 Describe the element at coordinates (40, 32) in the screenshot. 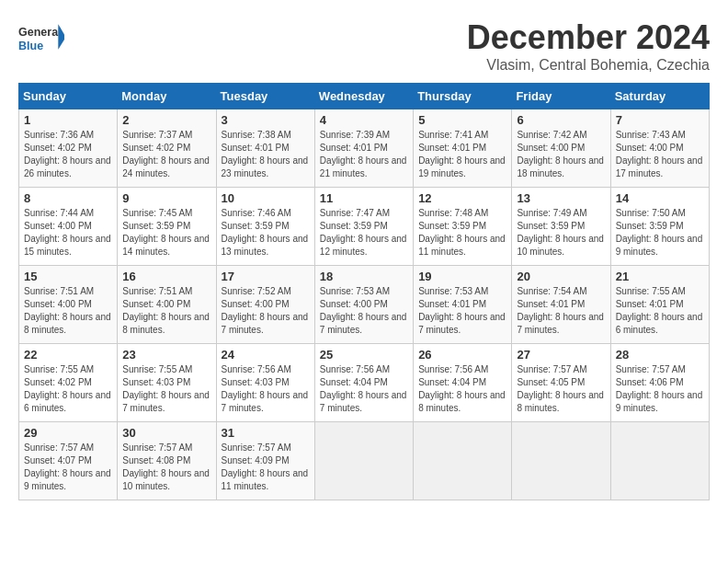

I see `svg-text: General` at that location.